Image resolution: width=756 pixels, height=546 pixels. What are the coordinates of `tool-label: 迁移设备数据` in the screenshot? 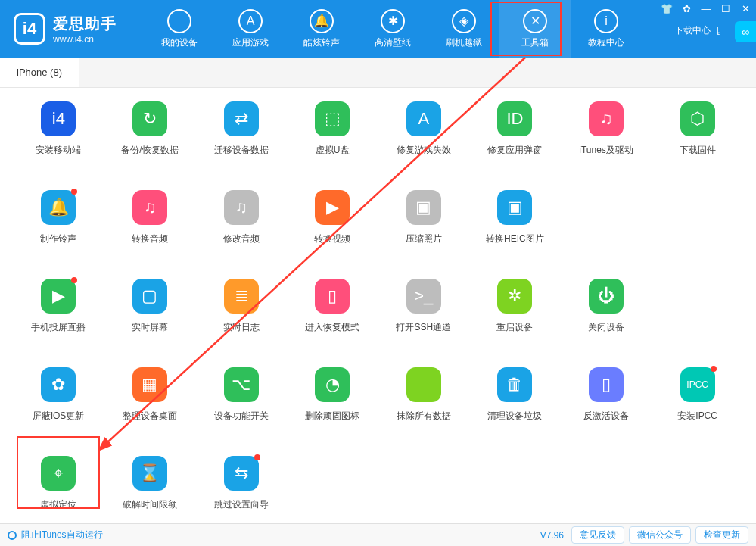 It's located at (241, 150).